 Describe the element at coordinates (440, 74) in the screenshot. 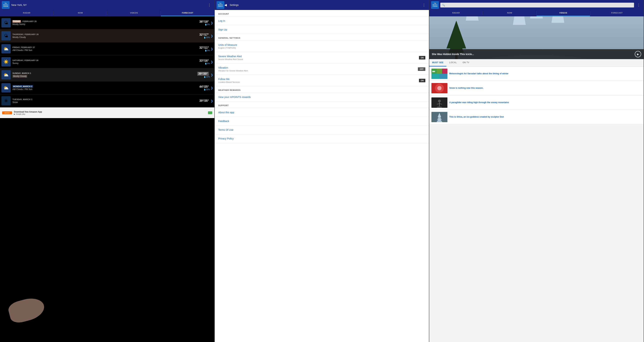

I see `video-thumb-0: ▓▓▓` at that location.